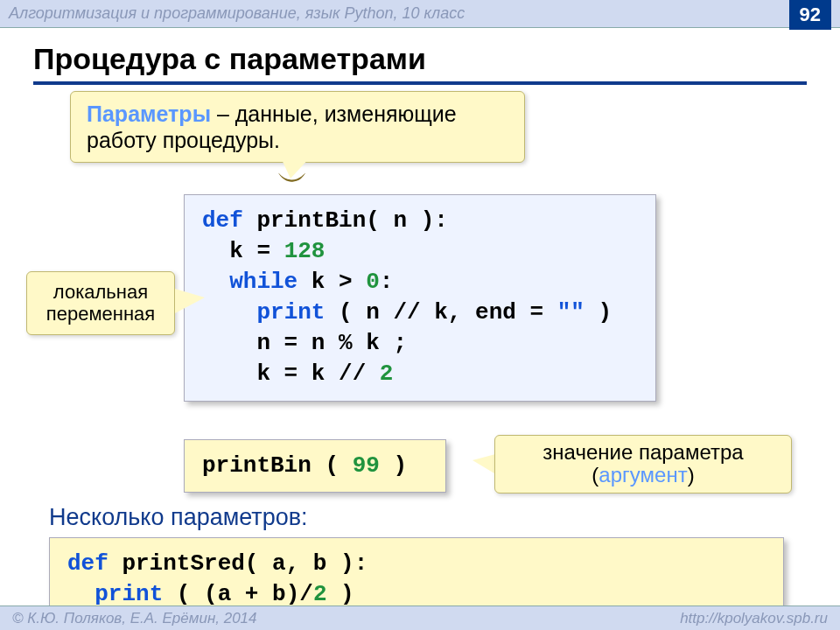 The height and width of the screenshot is (630, 840). What do you see at coordinates (101, 313) in the screenshot?
I see `callout-local-var-line2: переменная` at bounding box center [101, 313].